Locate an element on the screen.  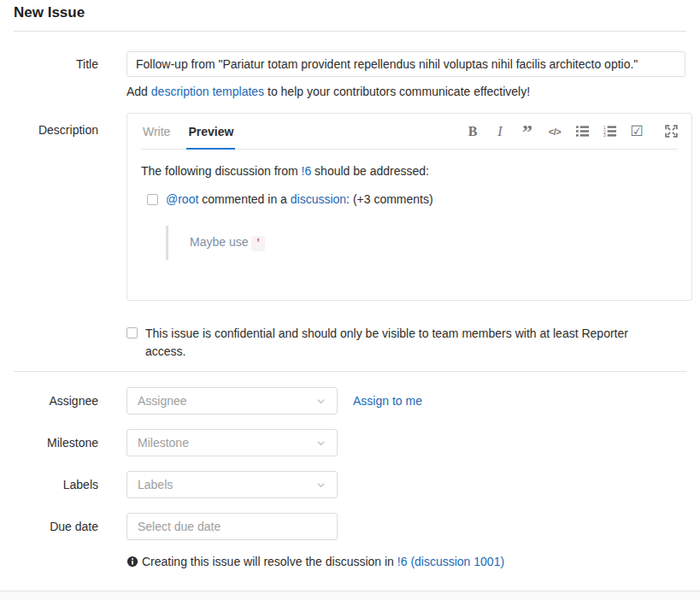
resolve-discussion-link: !6 (discussion 1001) is located at coordinates (451, 562).